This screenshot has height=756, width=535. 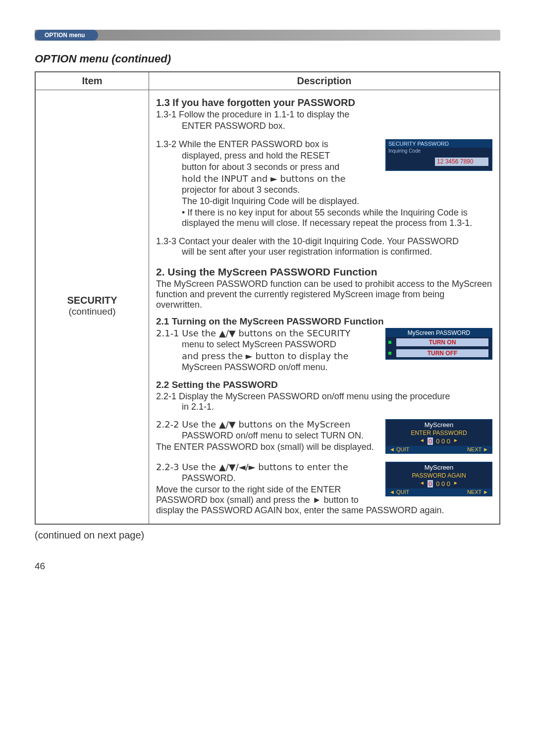 What do you see at coordinates (63, 35) in the screenshot?
I see `header-tab: OPTION menu` at bounding box center [63, 35].